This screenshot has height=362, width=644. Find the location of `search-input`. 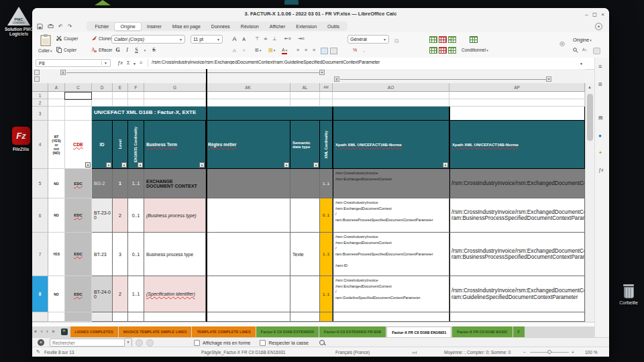

search-input is located at coordinates (87, 343).